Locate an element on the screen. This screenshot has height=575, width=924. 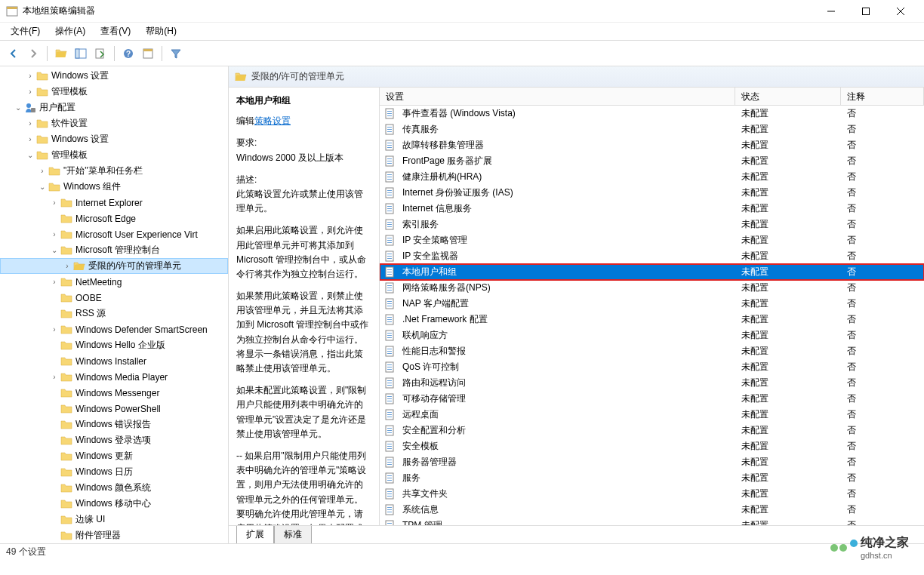
tree-item: 附件管理器 is located at coordinates (114, 536).